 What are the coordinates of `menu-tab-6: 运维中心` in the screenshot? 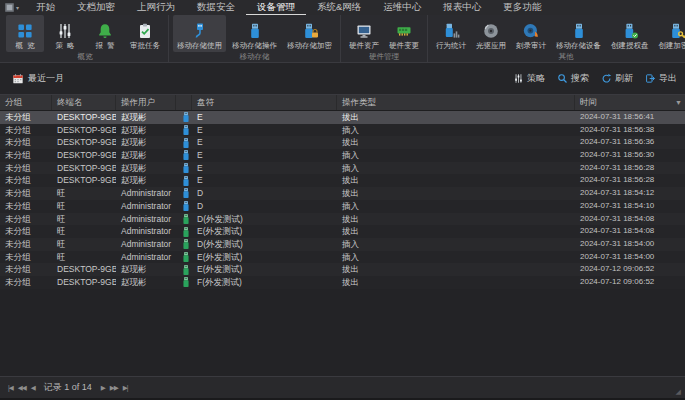 It's located at (402, 8).